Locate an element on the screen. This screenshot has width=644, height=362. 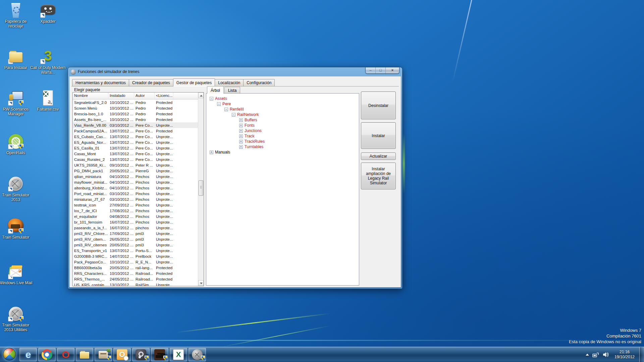
close-button: × is located at coordinates (392, 70).